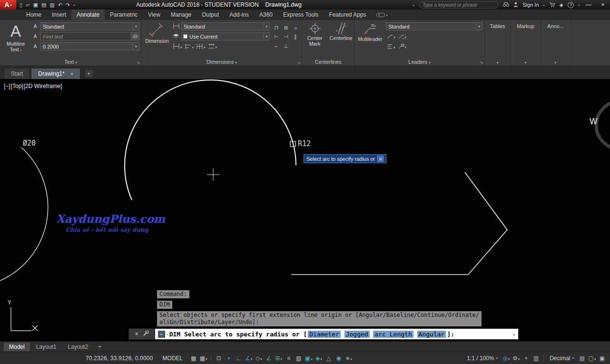 The image size is (610, 364). What do you see at coordinates (592, 358) in the screenshot?
I see `display-options-icon: ▢` at bounding box center [592, 358].